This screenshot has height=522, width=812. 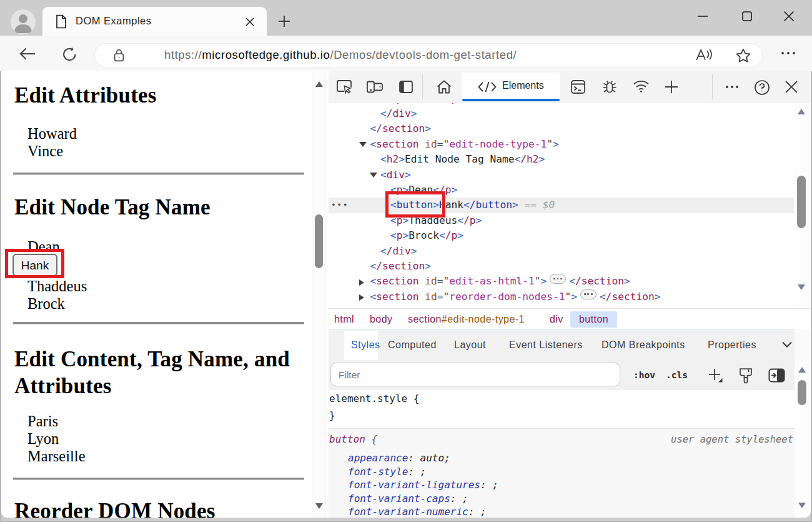 I want to click on dom-row-code: <section id="reorder-dom-nodes-1"></sect…, so click(x=516, y=297).